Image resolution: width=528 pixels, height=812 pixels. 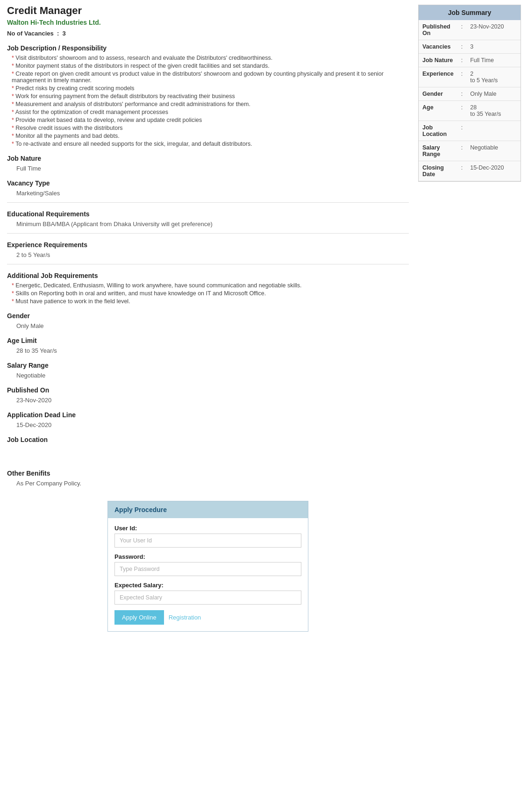 What do you see at coordinates (208, 22) in the screenshot?
I see `company-name: Walton Hi-Tech Industries Ltd.` at bounding box center [208, 22].